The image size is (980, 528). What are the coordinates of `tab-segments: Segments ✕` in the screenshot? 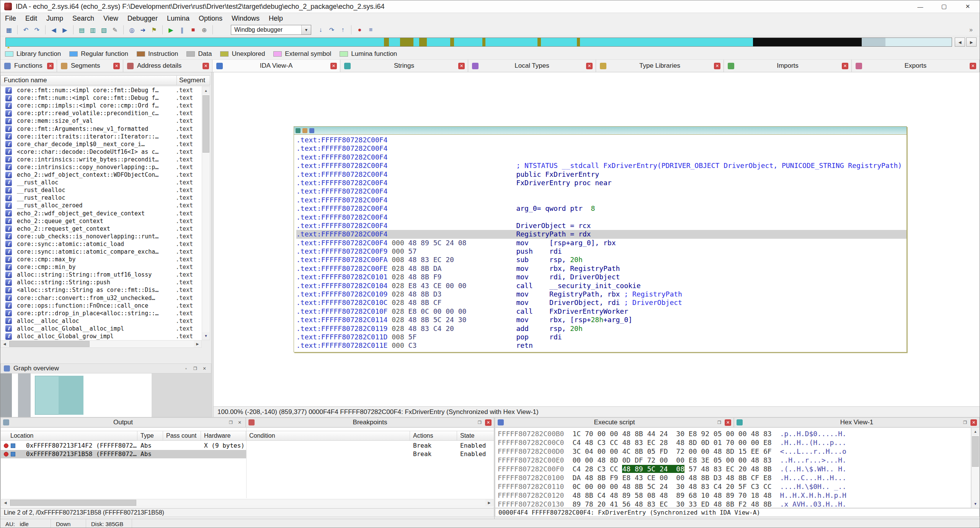 It's located at (90, 66).